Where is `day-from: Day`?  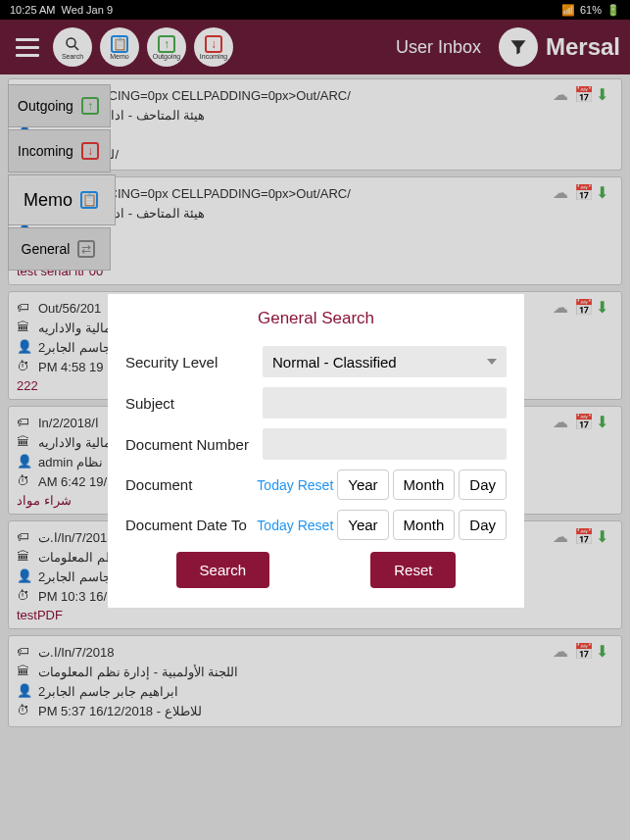
day-from: Day is located at coordinates (482, 484).